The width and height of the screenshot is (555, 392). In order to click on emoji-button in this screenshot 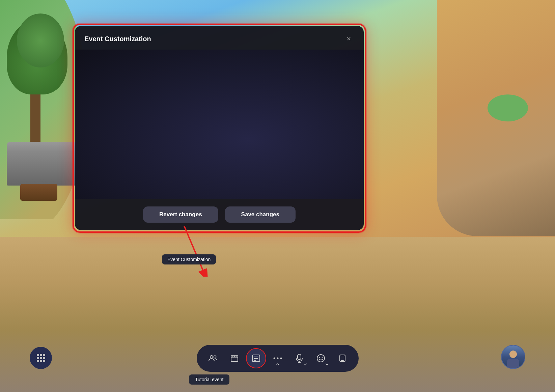, I will do `click(321, 358)`.